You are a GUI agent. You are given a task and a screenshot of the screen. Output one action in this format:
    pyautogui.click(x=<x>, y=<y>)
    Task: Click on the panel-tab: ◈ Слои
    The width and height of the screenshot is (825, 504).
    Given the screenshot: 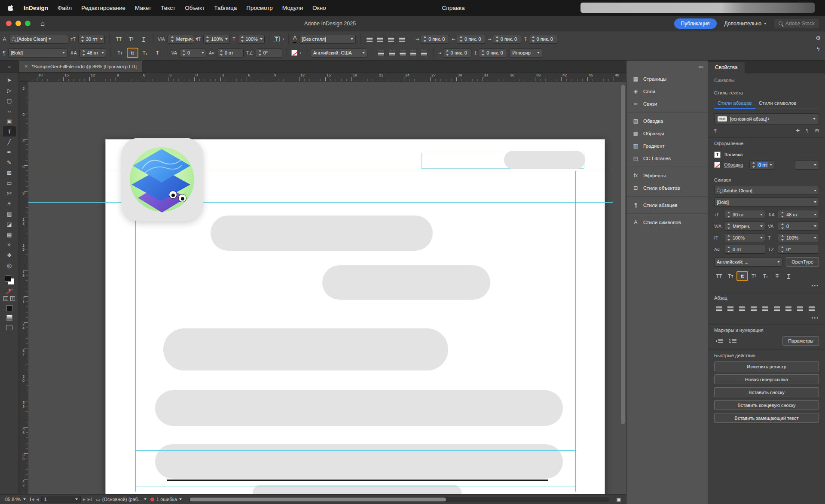 What is the action you would take?
    pyautogui.click(x=667, y=91)
    